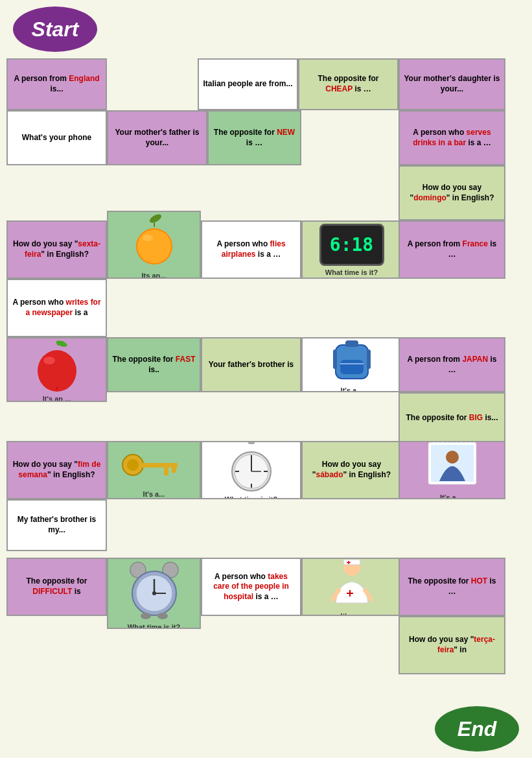 This screenshot has width=532, height=758. I want to click on cell-france-text: A person from France is …, so click(452, 249).